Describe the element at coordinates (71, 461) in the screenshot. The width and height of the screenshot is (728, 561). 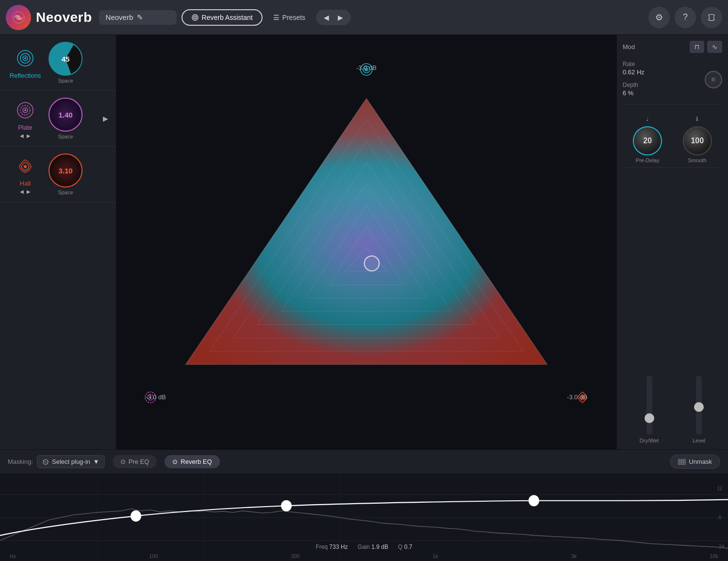
I see `masking-dropdown: Select plug-in ▼` at that location.